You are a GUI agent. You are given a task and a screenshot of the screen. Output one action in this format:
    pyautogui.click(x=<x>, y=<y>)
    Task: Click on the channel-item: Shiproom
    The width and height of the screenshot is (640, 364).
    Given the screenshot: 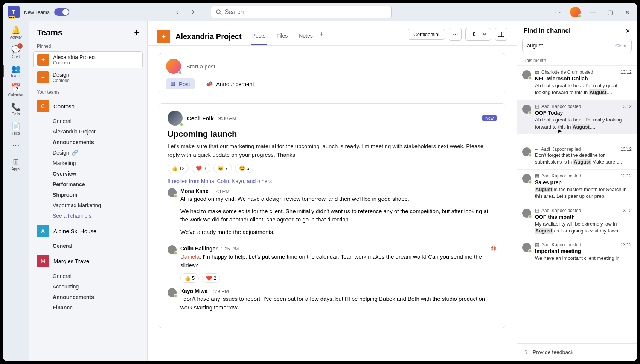 What is the action you would take?
    pyautogui.click(x=88, y=195)
    